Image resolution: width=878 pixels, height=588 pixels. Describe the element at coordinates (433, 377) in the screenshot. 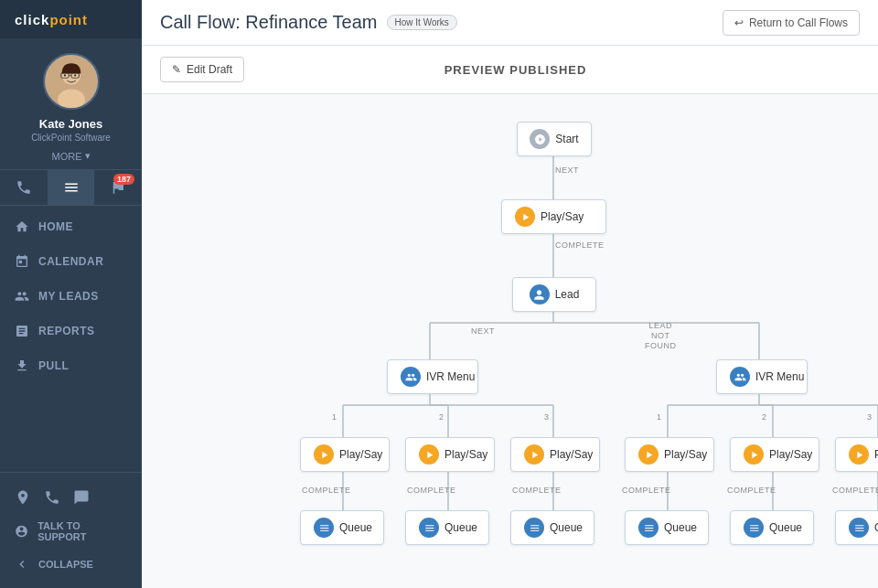

I see `node-ivr-1: IVR Menu` at that location.